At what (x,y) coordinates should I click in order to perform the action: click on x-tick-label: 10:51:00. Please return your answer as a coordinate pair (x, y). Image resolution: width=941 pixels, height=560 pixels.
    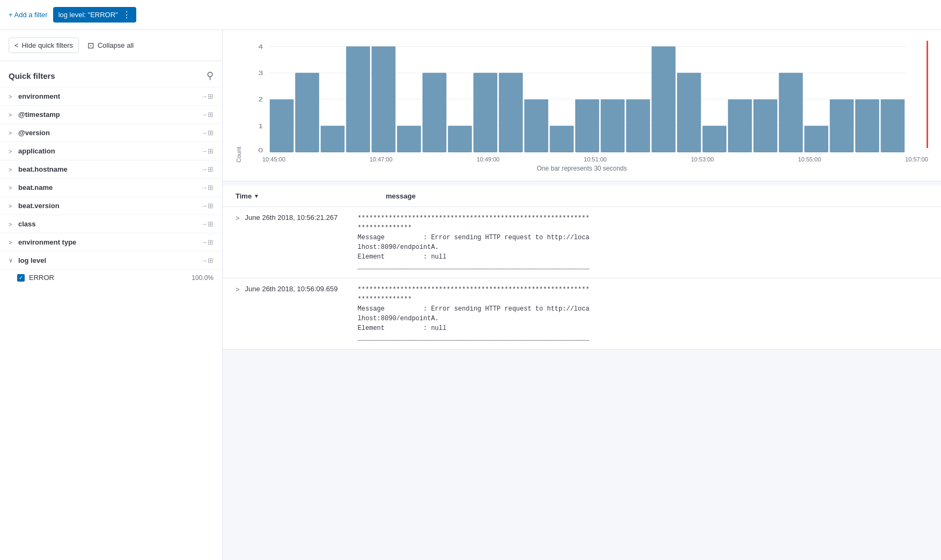
    Looking at the image, I should click on (596, 159).